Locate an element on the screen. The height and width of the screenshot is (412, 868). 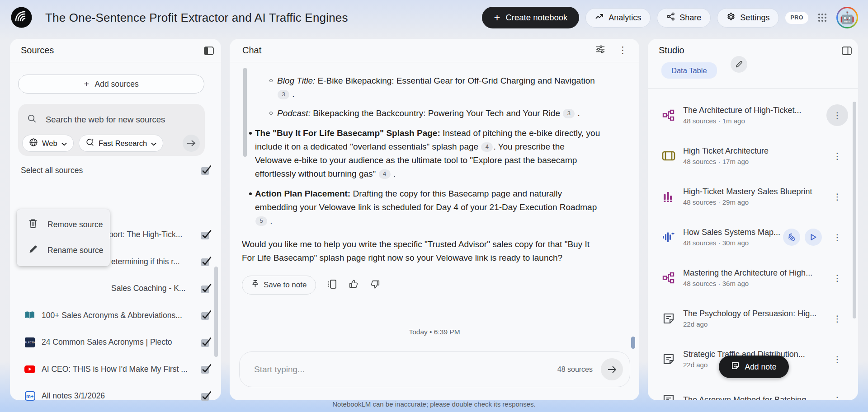
chat-input-box: 48 sources is located at coordinates (435, 370).